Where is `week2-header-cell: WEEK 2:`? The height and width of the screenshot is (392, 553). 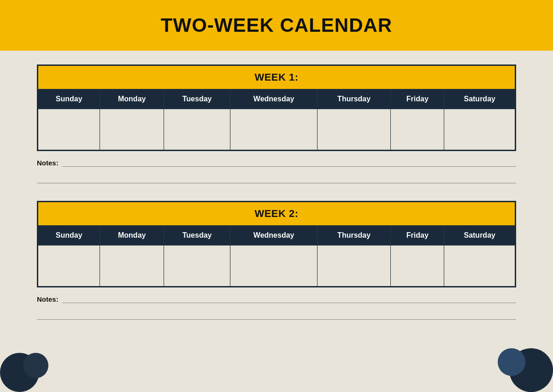
week2-header-cell: WEEK 2: is located at coordinates (276, 214).